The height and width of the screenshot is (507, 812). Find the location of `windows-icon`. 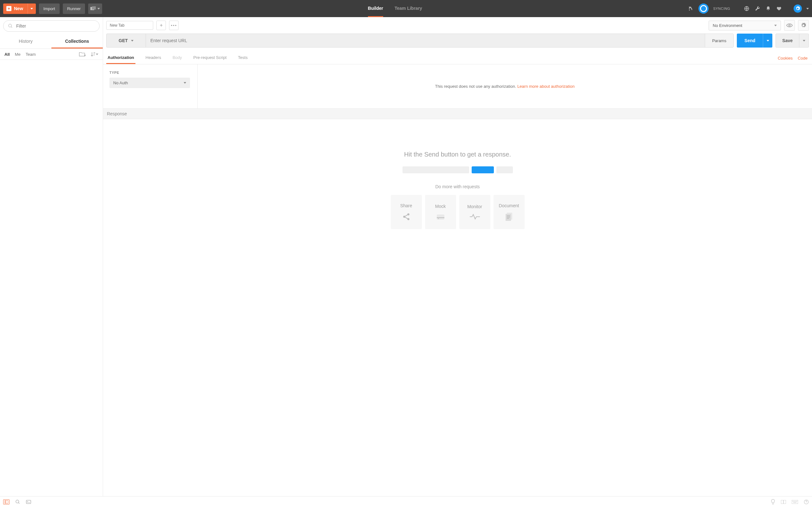

windows-icon is located at coordinates (93, 9).